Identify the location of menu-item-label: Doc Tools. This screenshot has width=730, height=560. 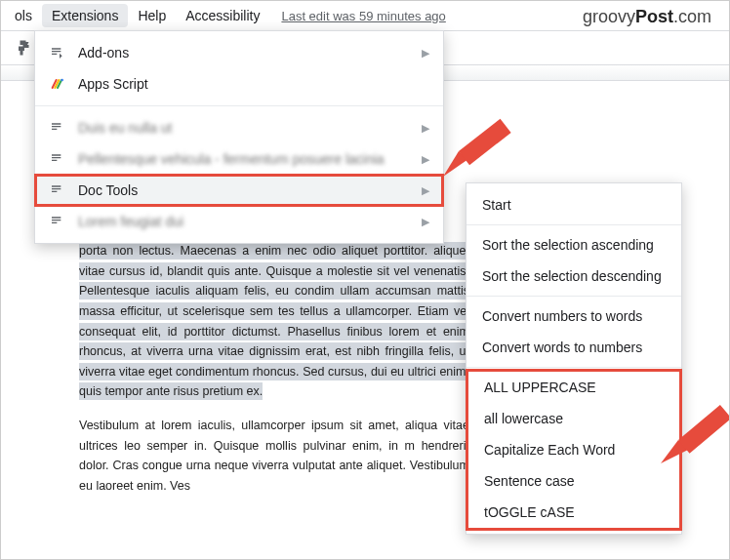
(107, 190).